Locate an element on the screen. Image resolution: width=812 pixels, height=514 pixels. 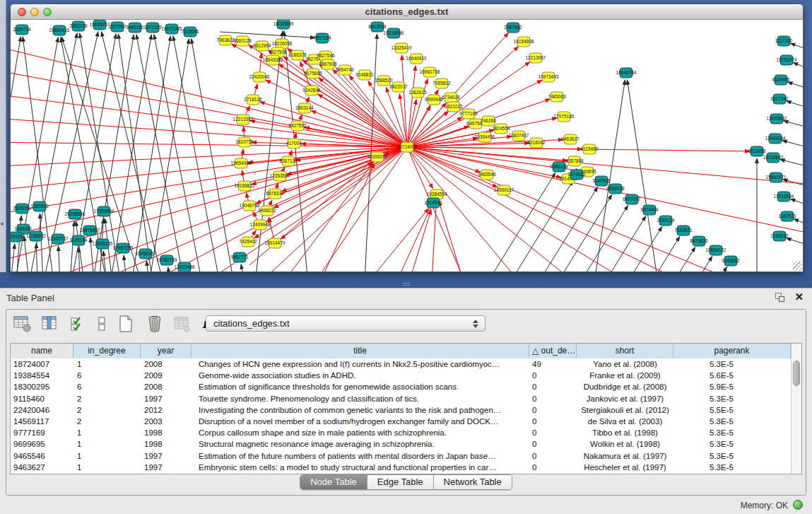
row-height-icon is located at coordinates (102, 324).